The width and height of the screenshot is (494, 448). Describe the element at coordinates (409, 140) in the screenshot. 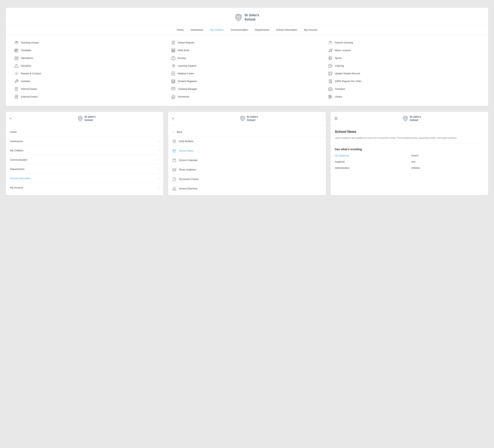

I see `section-description: Latest headlines and updates on news fro…` at that location.